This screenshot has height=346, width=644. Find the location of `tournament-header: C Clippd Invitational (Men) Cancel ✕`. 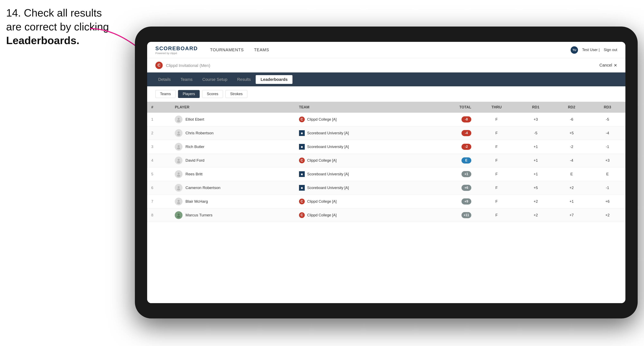

tournament-header: C Clippd Invitational (Men) Cancel ✕ is located at coordinates (386, 65).